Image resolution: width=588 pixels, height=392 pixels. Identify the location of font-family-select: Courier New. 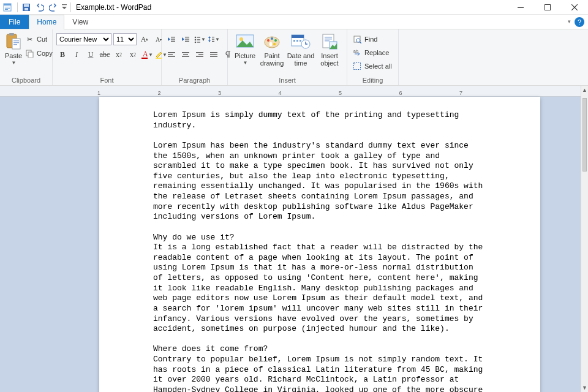
(84, 39).